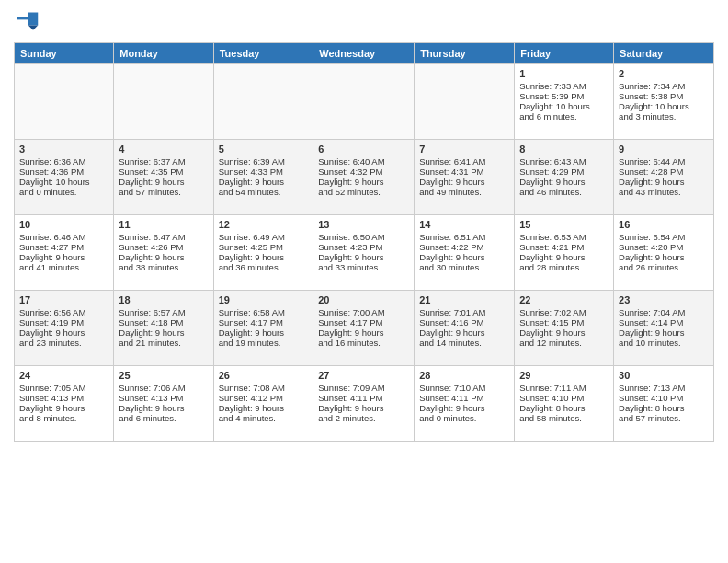 Image resolution: width=728 pixels, height=563 pixels. What do you see at coordinates (64, 404) in the screenshot?
I see `calendar-cell: 24Sunrise: 7:05 AMSunset: 4:13 PMDayligh…` at bounding box center [64, 404].